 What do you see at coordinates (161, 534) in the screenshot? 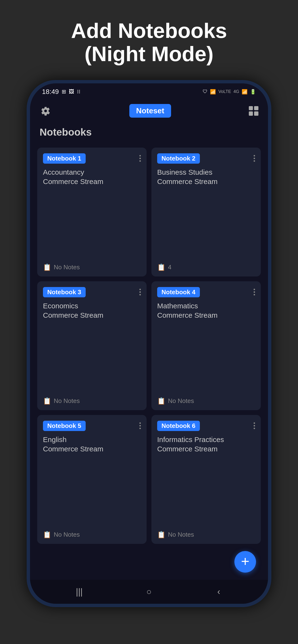
I see `notes-icon-6: 📋` at bounding box center [161, 534].